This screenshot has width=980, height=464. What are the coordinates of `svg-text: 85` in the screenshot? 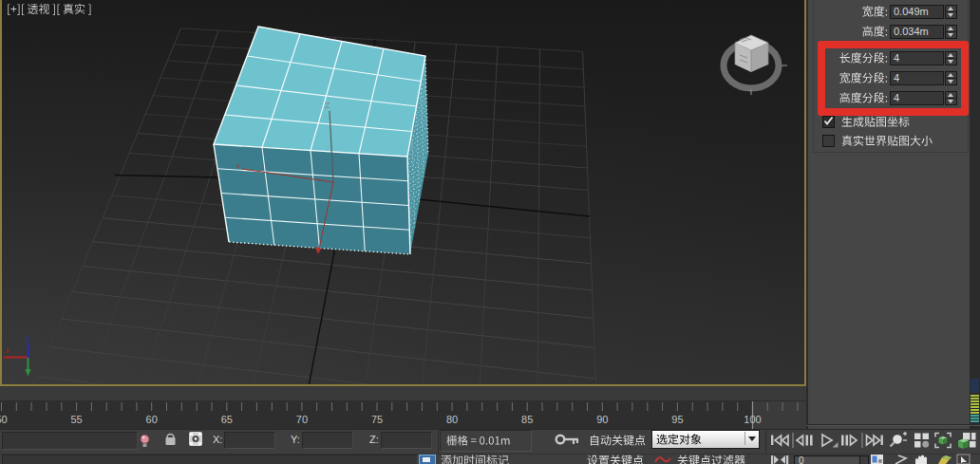 It's located at (527, 419).